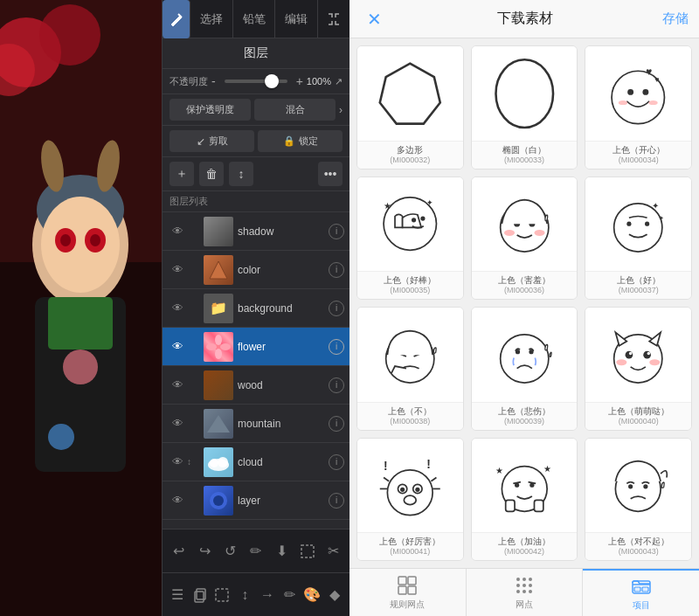  I want to click on layer-visibility-layer: 👁, so click(177, 501).